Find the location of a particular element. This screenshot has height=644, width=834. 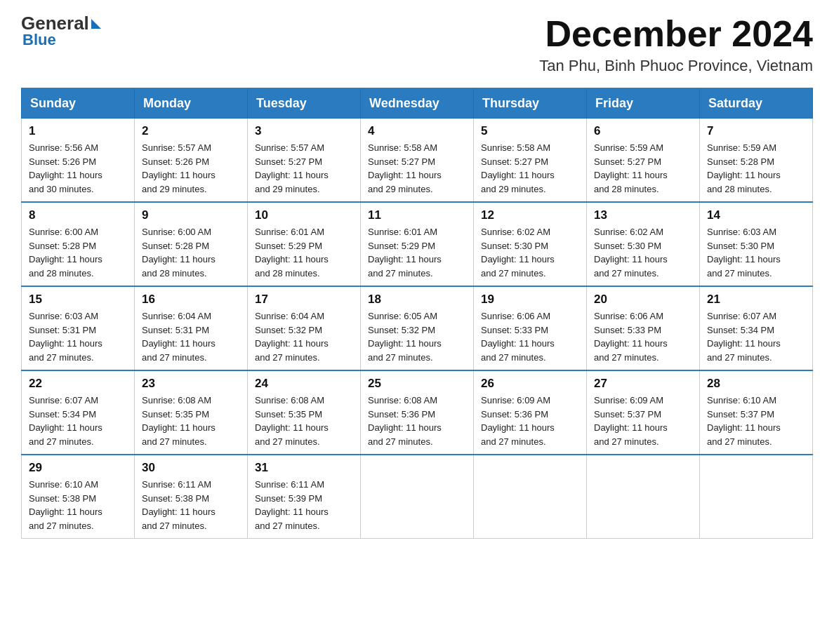

calendar-cell: 8Sunrise: 6:00 AMSunset: 5:28 PMDaylight… is located at coordinates (79, 244).